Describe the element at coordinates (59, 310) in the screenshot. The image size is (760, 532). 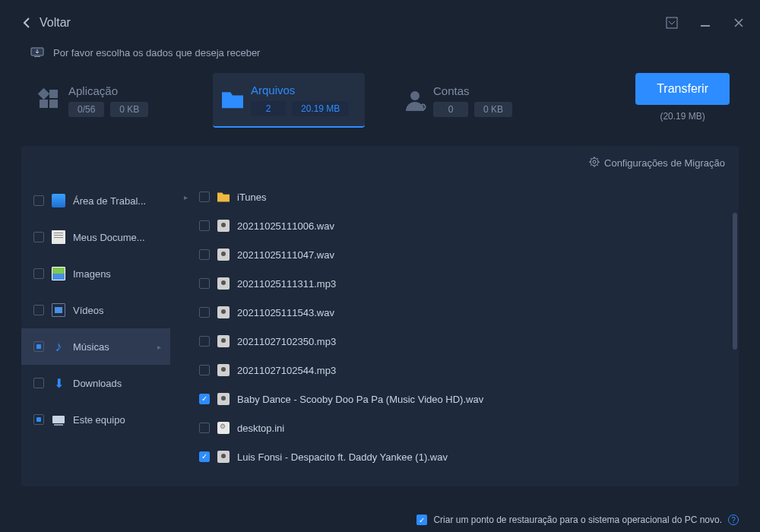
I see `video-icon` at that location.